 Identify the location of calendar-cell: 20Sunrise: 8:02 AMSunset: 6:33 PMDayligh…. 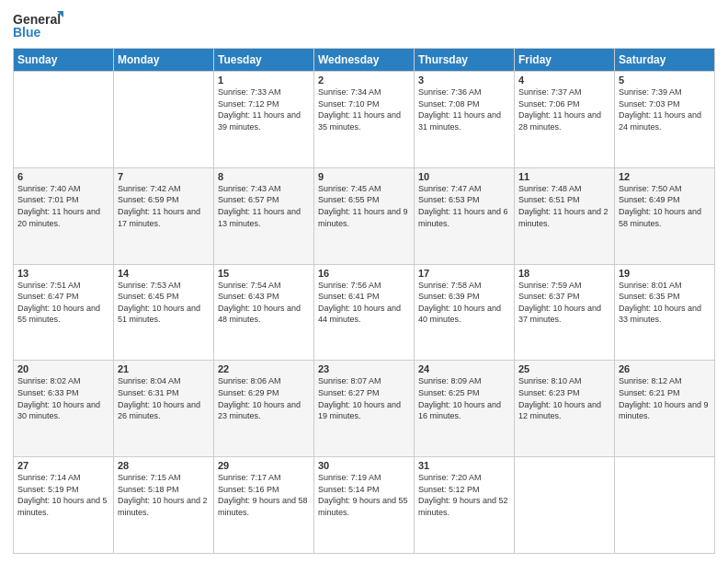
(64, 408).